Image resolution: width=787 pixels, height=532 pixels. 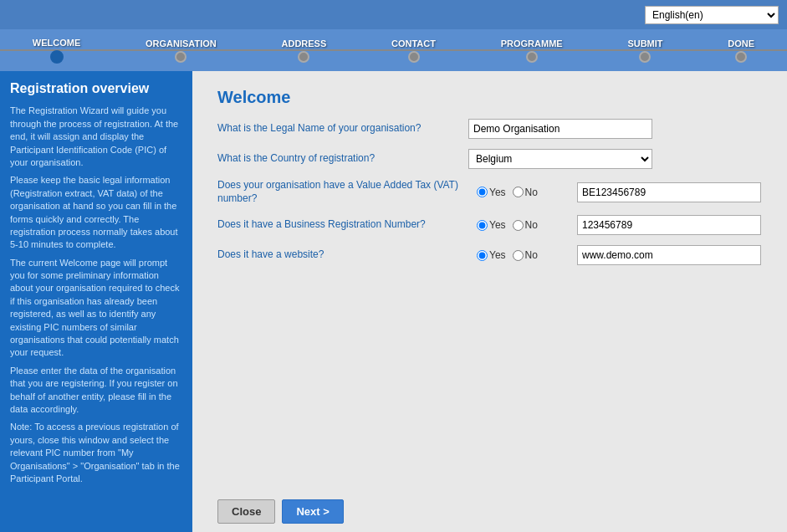 What do you see at coordinates (616, 192) in the screenshot?
I see `vat-radio-value: Yes No` at bounding box center [616, 192].